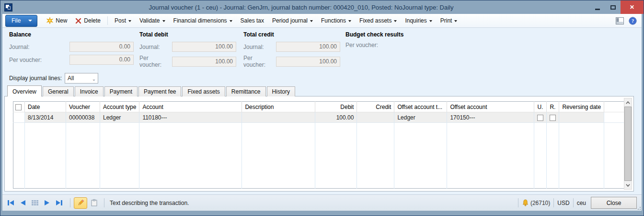 Image resolution: width=644 pixels, height=216 pixels. What do you see at coordinates (35, 203) in the screenshot?
I see `grid-view-button` at bounding box center [35, 203].